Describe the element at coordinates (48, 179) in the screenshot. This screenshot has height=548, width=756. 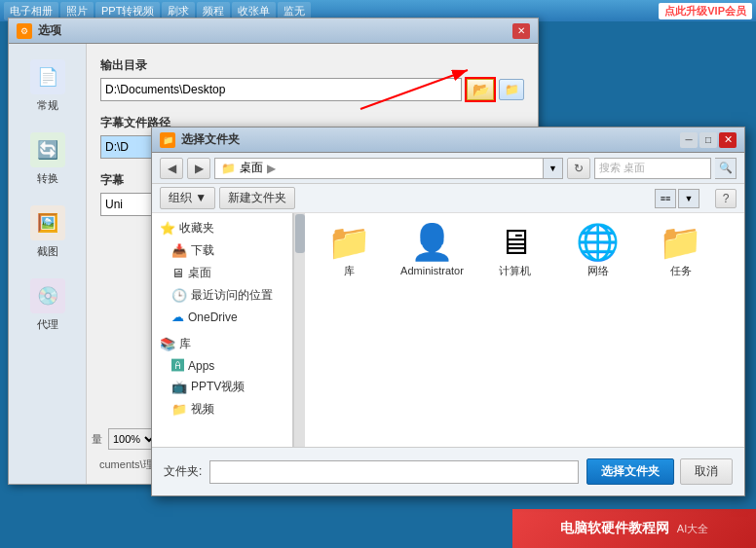
I see `sidebar-label-convert: 转换` at that location.